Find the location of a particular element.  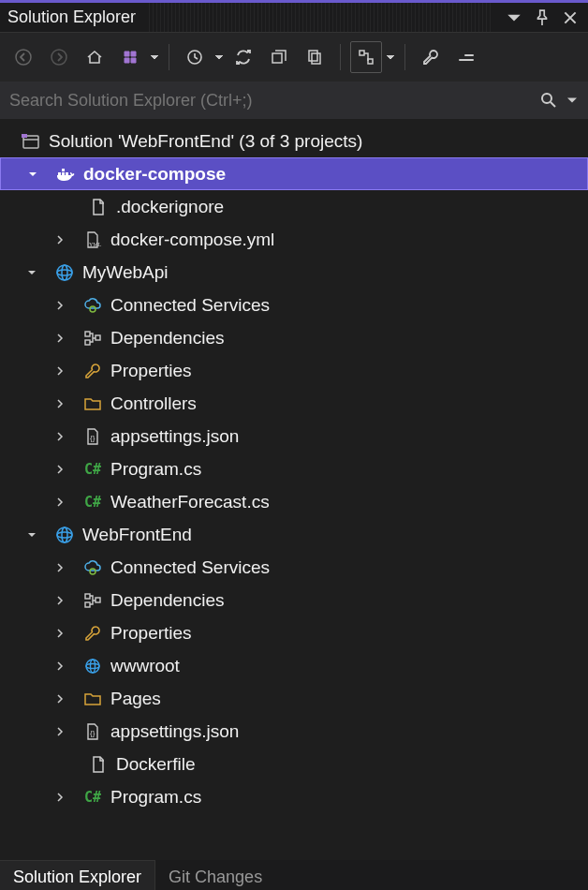

window-menu-button is located at coordinates (514, 18).